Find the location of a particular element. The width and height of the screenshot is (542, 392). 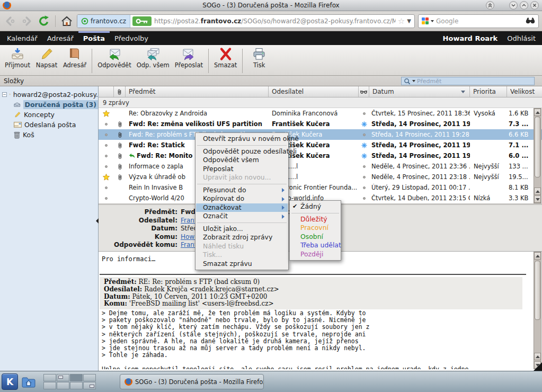

menu-item-mark: Označkovat is located at coordinates (242, 208).